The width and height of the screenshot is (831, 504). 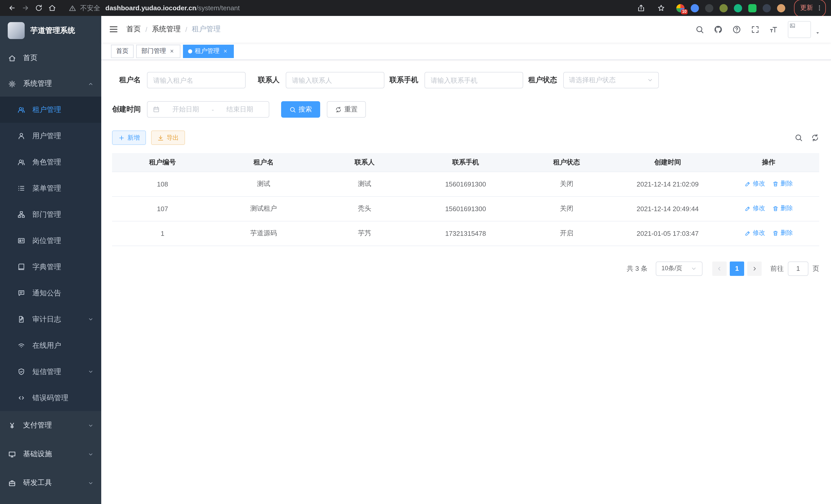 What do you see at coordinates (737, 268) in the screenshot?
I see `page-1-button: 1` at bounding box center [737, 268].